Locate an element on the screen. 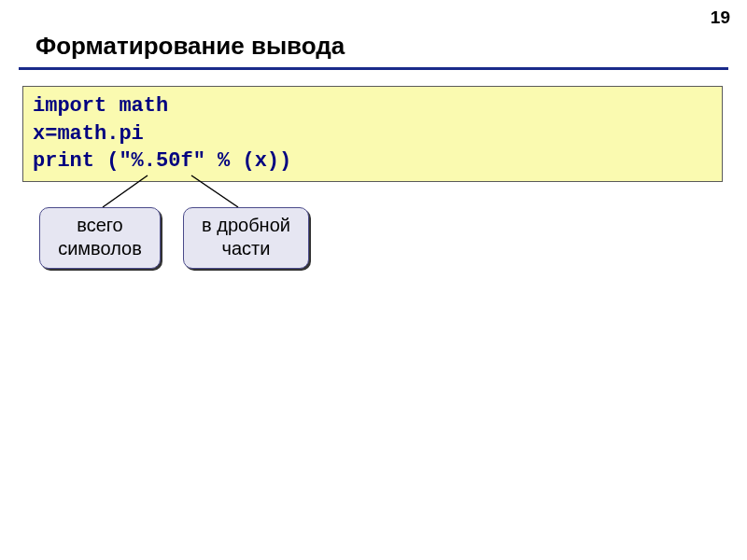 Image resolution: width=747 pixels, height=560 pixels. page-number: 19 is located at coordinates (721, 18).